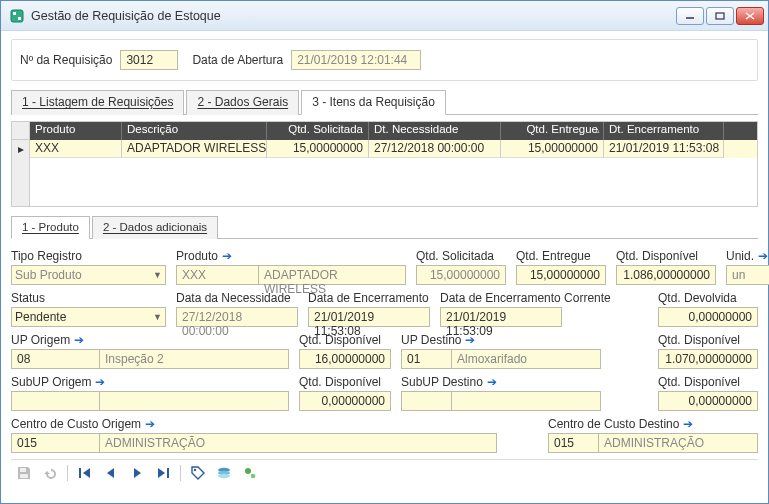 The height and width of the screenshot is (504, 769). What do you see at coordinates (384, 60) in the screenshot?
I see `header-panel: Nº da Requisição 3012 Data de Abertura 2…` at bounding box center [384, 60].